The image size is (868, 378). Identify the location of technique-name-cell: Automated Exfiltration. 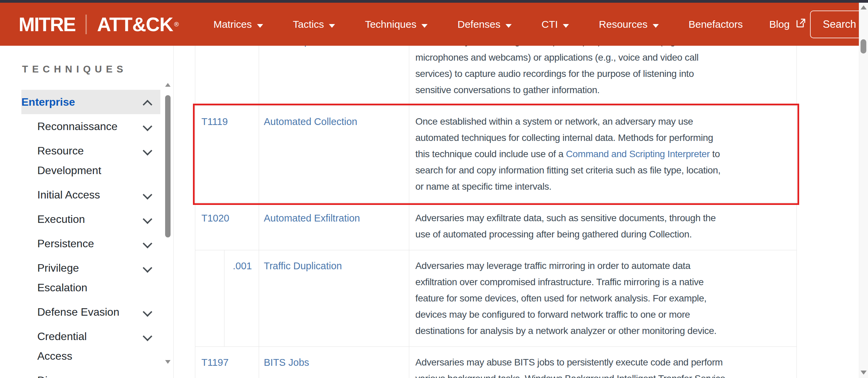
(334, 226).